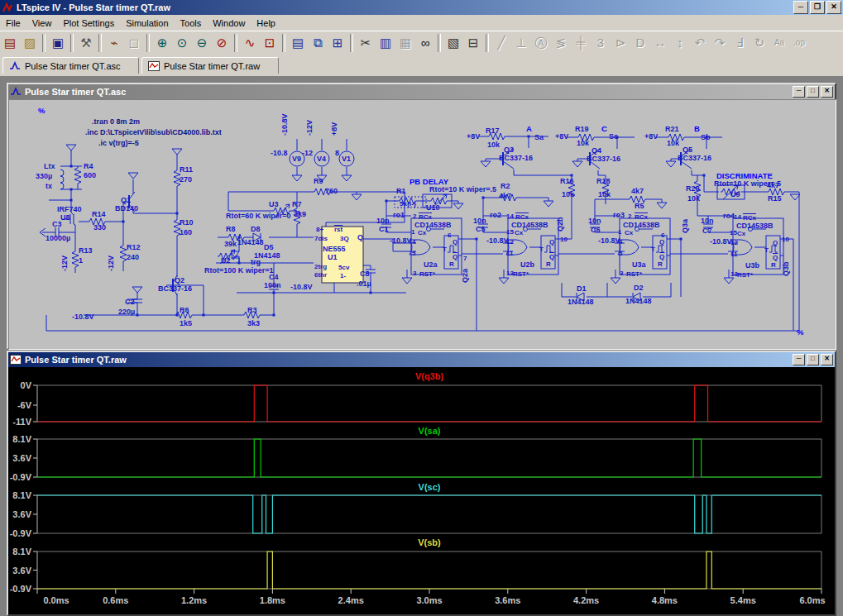  I want to click on place-inductor-button: 3, so click(601, 43).